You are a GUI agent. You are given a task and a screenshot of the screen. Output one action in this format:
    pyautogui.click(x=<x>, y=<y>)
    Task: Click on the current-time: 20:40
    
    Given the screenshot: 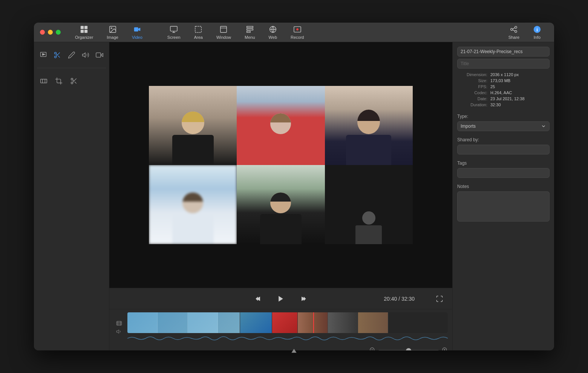 What is the action you would take?
    pyautogui.click(x=390, y=299)
    